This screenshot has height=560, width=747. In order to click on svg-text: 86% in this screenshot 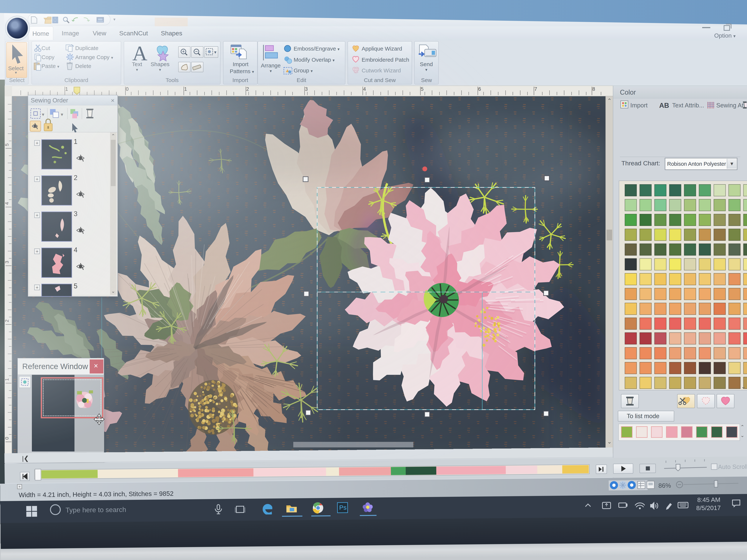, I will do `click(665, 485)`.